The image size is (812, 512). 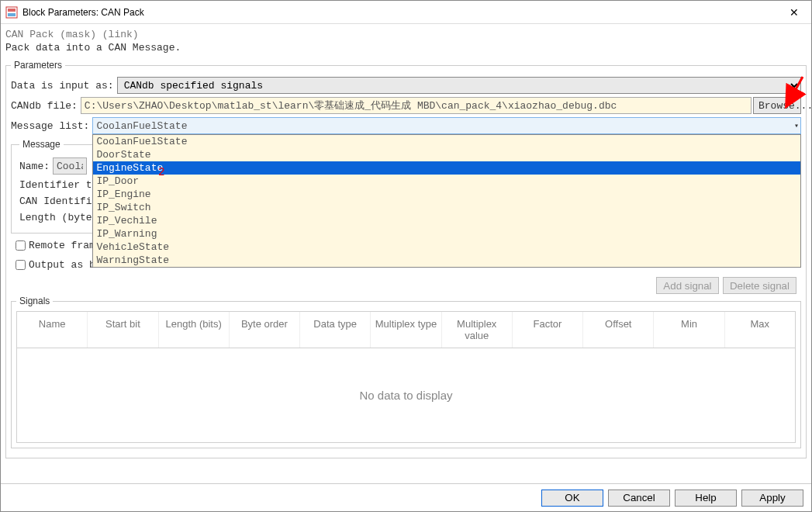 What do you see at coordinates (399, 12) in the screenshot?
I see `window-title: Block Parameters: CAN Pack` at bounding box center [399, 12].